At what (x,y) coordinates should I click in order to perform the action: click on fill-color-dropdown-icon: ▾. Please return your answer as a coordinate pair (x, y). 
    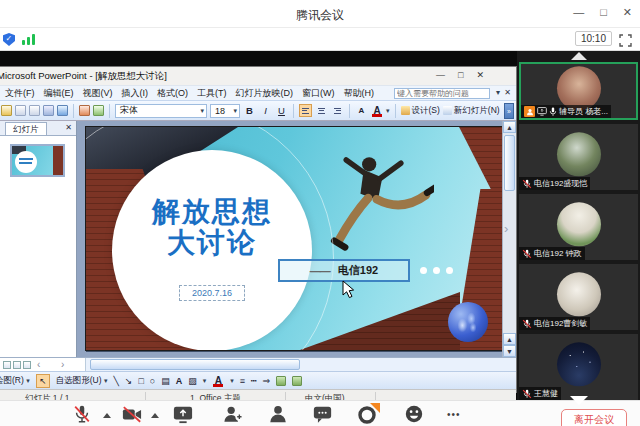
    Looking at the image, I should click on (205, 381).